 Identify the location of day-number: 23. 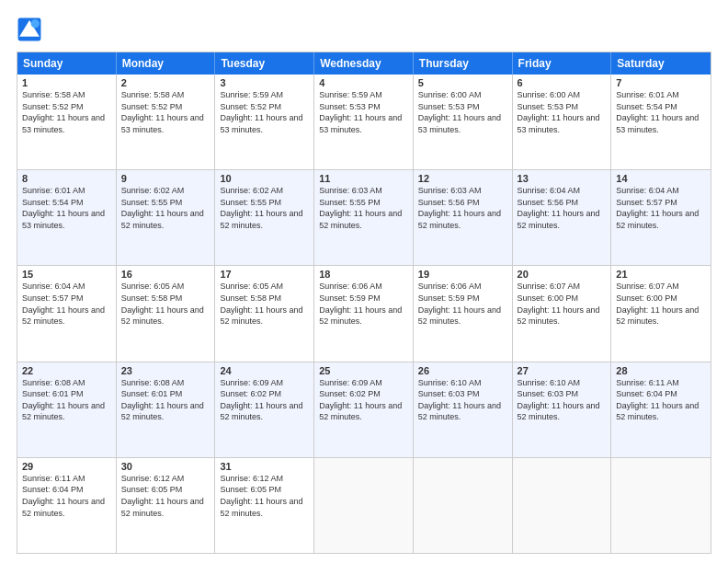
(165, 371).